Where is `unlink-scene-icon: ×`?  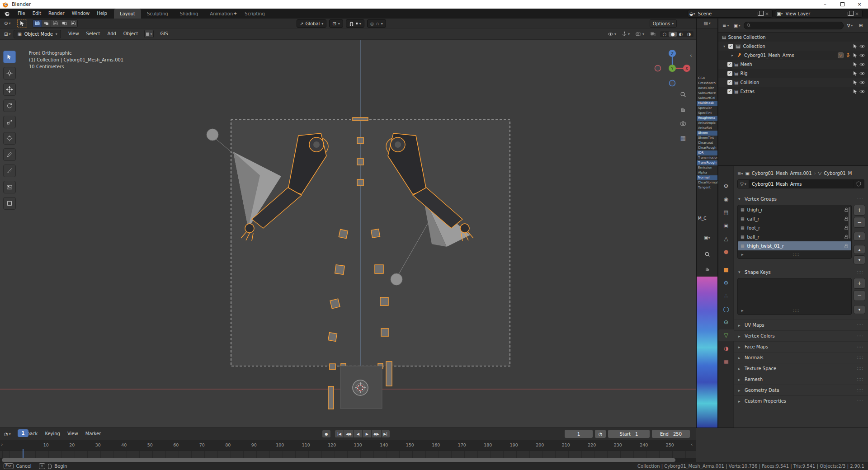
unlink-scene-icon: × is located at coordinates (767, 14).